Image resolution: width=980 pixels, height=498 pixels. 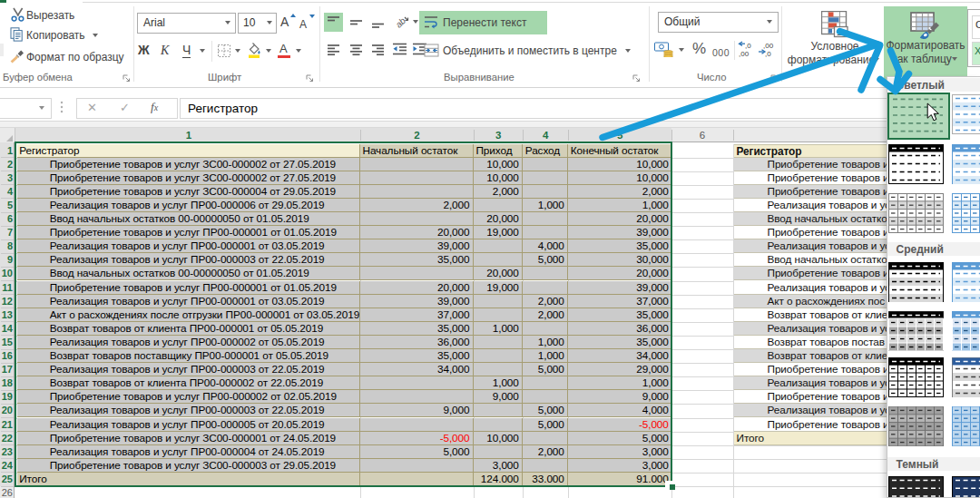 I want to click on register-cell: 29,000, so click(x=620, y=370).